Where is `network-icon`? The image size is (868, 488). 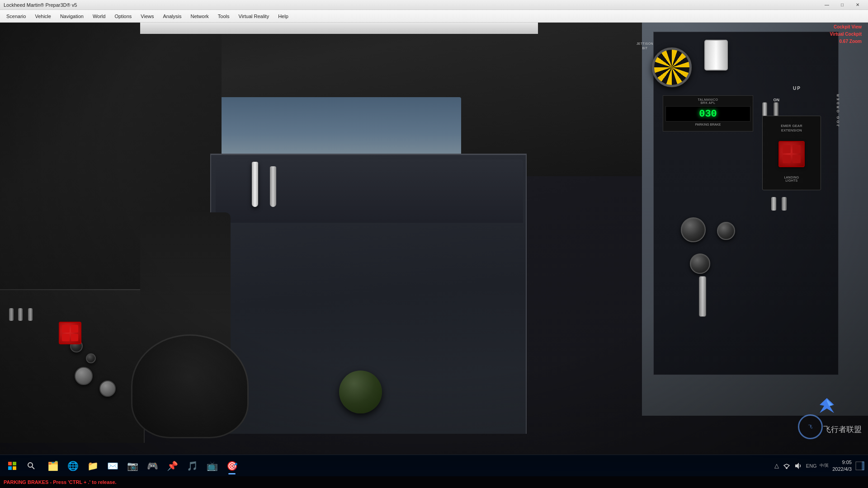
network-icon is located at coordinates (787, 466).